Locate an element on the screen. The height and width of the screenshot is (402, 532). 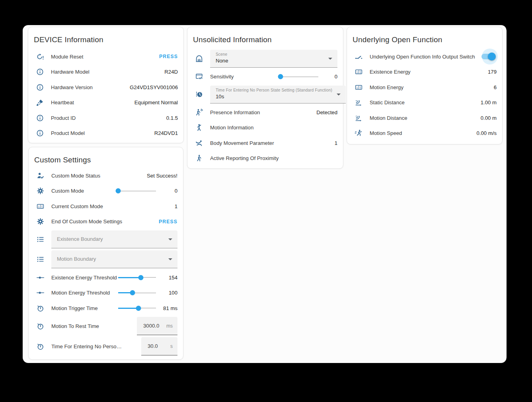
motion-to-rest-time-input: 3000.0 ms is located at coordinates (157, 326).